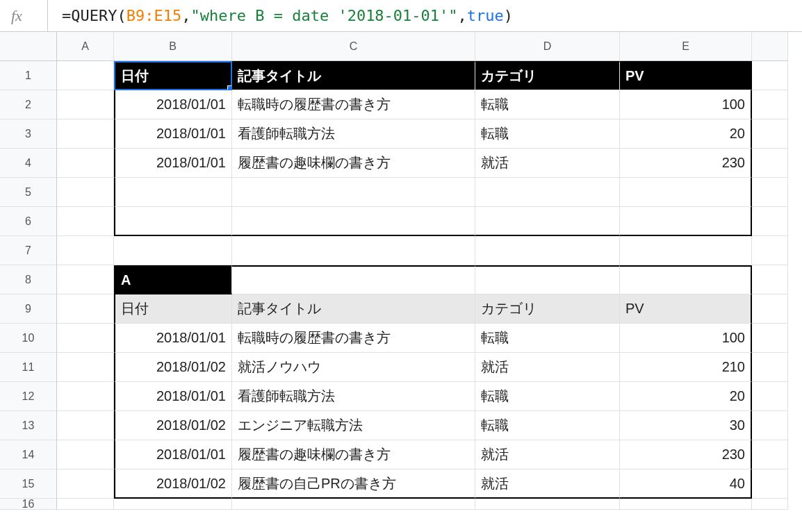 The height and width of the screenshot is (532, 802). What do you see at coordinates (173, 455) in the screenshot?
I see `cell-B14: 2018/01/01` at bounding box center [173, 455].